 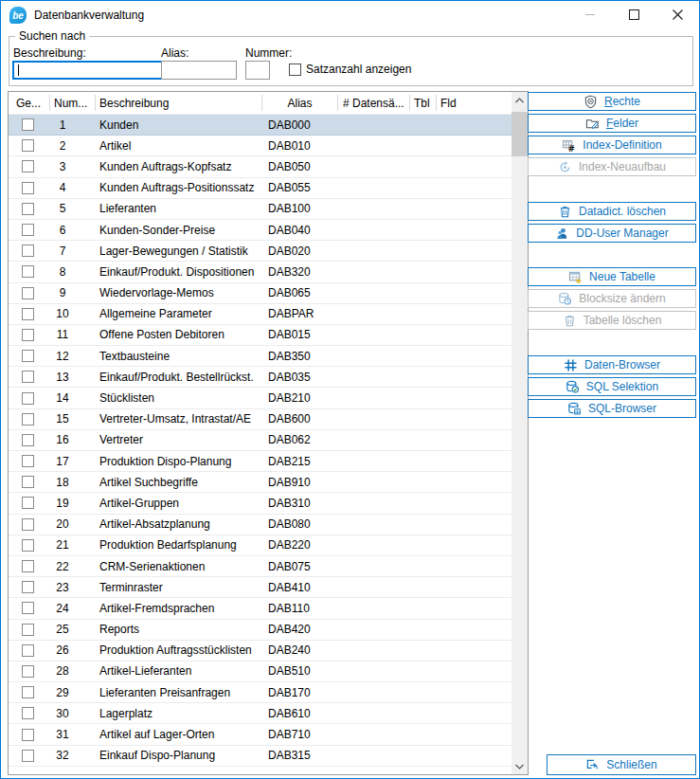 What do you see at coordinates (260, 546) in the screenshot?
I see `table-row: 21Produktion BedarfsplanungDAB220` at bounding box center [260, 546].